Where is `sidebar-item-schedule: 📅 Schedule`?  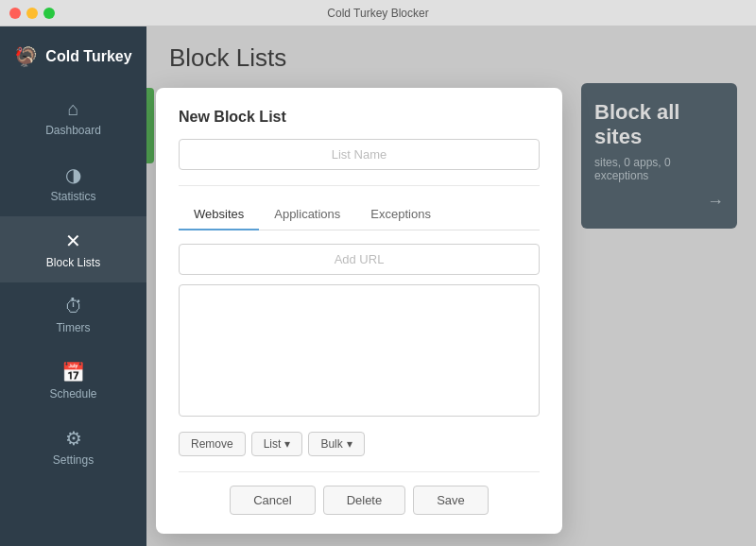
sidebar-item-schedule: 📅 Schedule is located at coordinates (74, 381).